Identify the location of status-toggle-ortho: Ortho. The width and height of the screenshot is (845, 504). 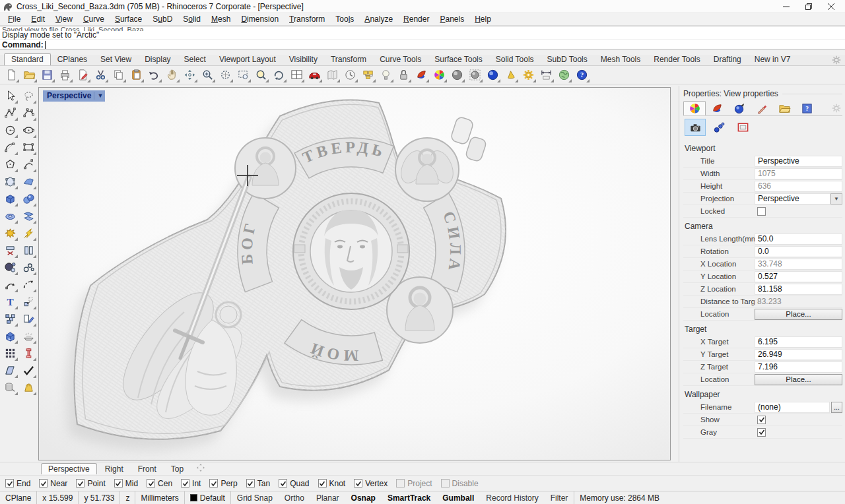
(294, 498).